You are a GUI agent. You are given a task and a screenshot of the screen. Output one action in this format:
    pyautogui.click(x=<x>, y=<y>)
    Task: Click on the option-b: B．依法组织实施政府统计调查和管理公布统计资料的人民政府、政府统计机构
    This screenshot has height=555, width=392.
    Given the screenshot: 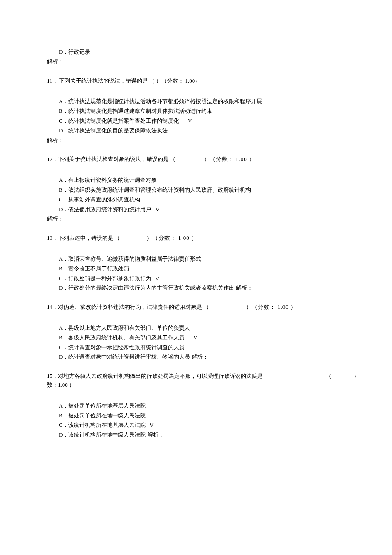 What is the action you would take?
    pyautogui.click(x=196, y=190)
    